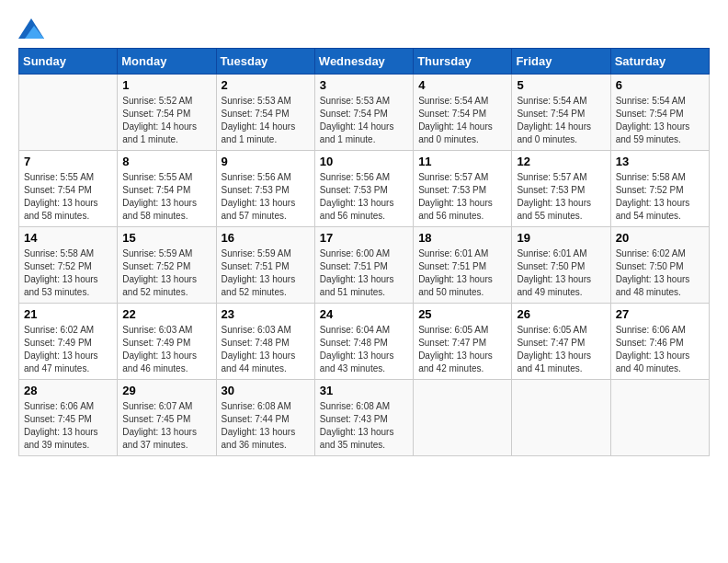  What do you see at coordinates (660, 237) in the screenshot?
I see `day-number: 20` at bounding box center [660, 237].